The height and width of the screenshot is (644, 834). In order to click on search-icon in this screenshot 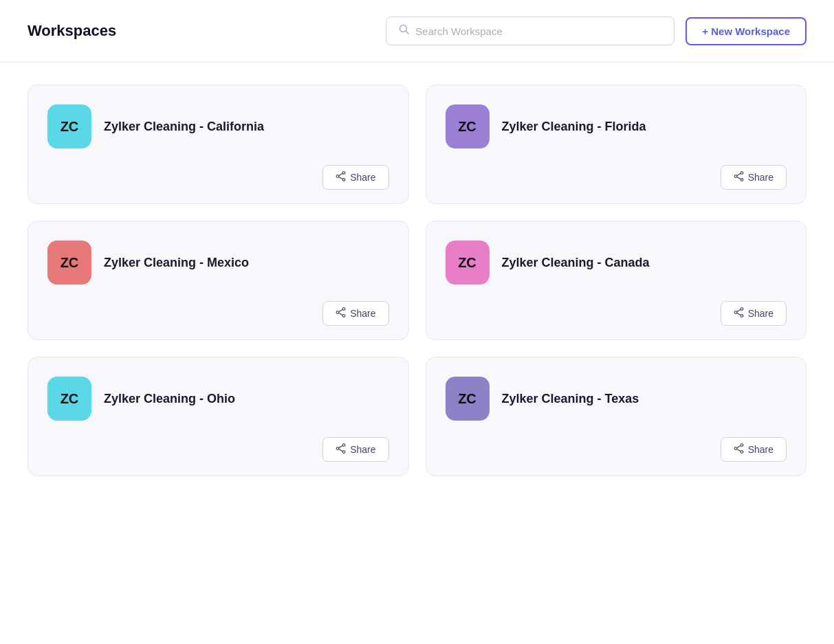, I will do `click(404, 31)`.